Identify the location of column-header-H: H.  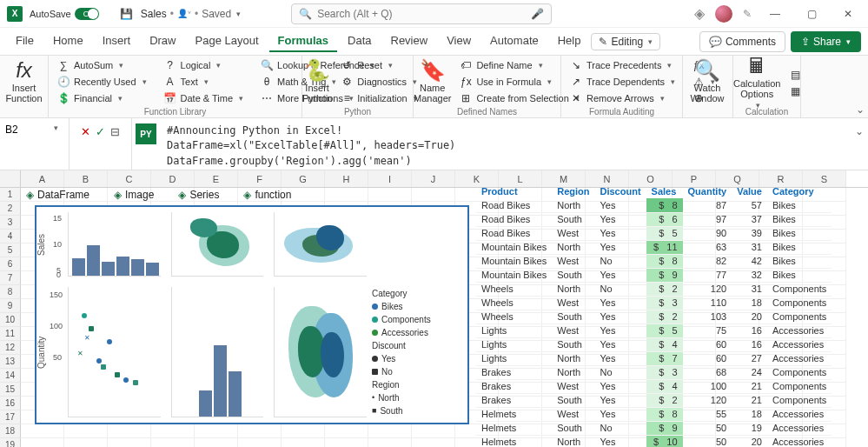
(347, 179).